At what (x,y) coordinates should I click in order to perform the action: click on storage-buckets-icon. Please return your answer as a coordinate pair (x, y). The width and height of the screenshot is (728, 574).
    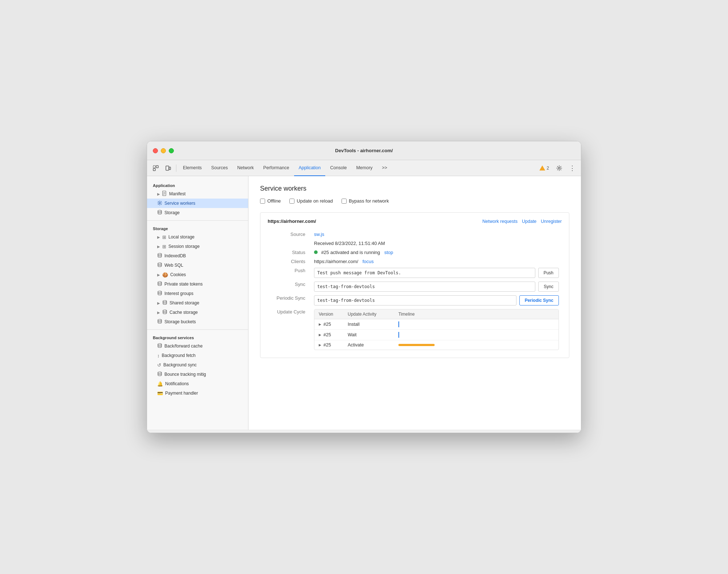
    Looking at the image, I should click on (160, 322).